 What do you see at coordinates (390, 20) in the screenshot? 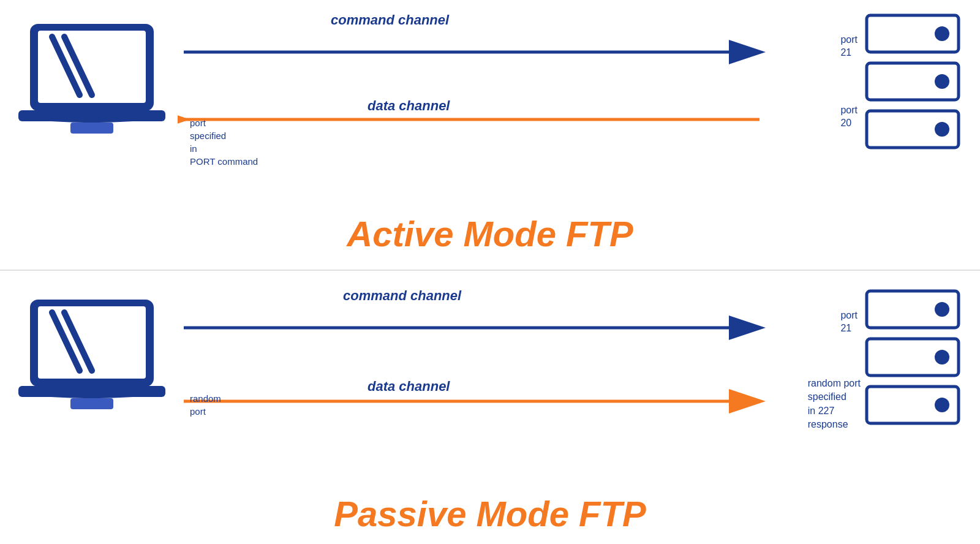
I see `active-command-label: command channel` at bounding box center [390, 20].